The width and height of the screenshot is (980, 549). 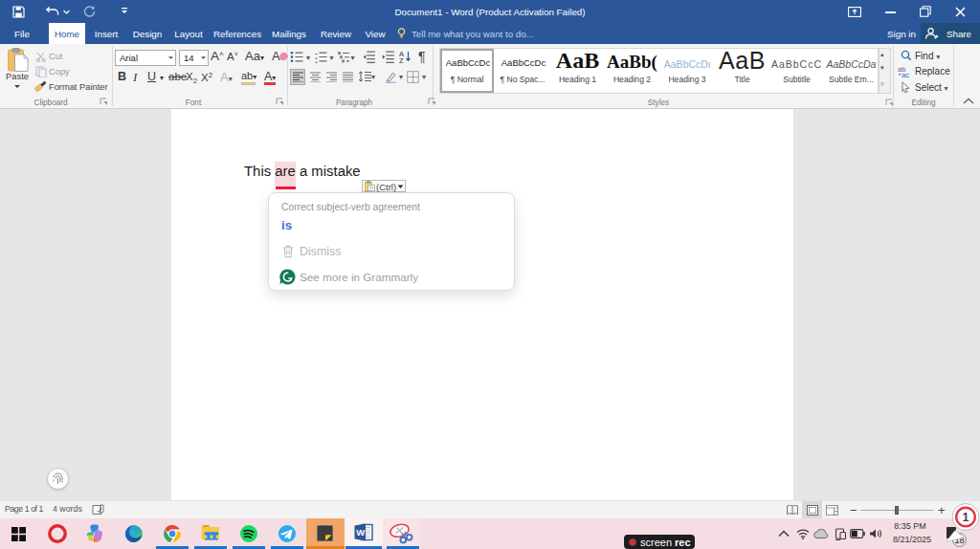 I want to click on svg-text: W, so click(x=360, y=532).